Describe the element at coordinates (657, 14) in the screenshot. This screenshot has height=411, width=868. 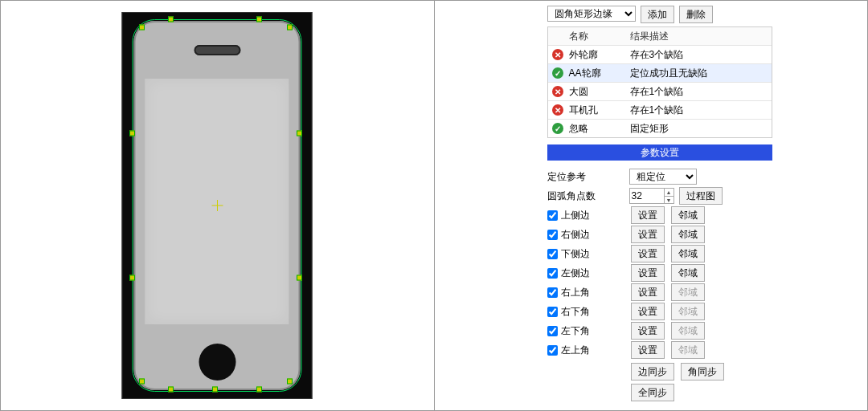
I see `add-button: 添加` at that location.